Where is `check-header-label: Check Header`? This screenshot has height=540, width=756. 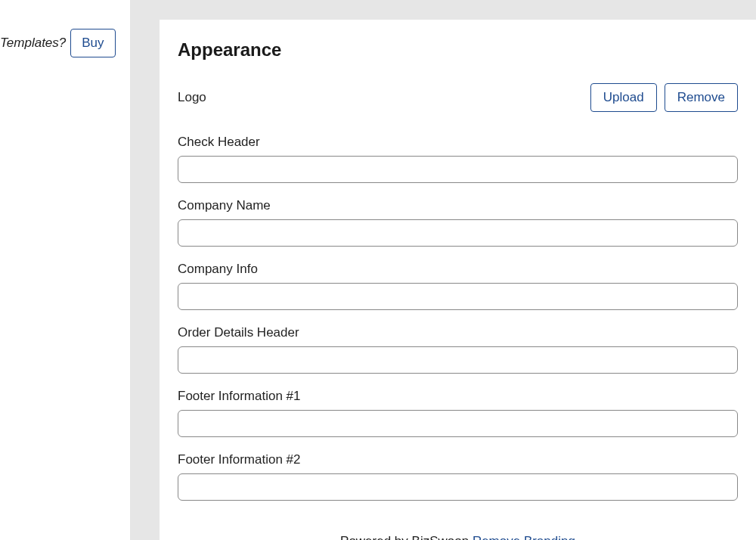 check-header-label: Check Header is located at coordinates (458, 142).